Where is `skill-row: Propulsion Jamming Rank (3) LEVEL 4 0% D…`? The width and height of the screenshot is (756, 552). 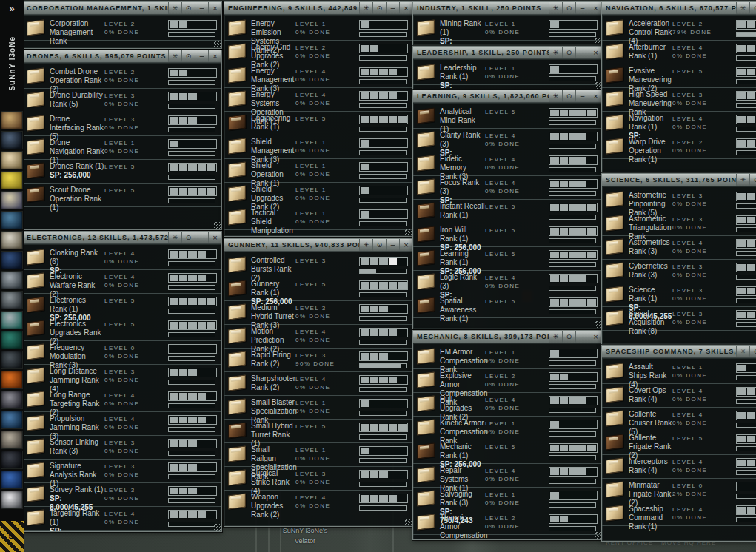 skill-row: Propulsion Jamming Rank (3) LEVEL 4 0% D… is located at coordinates (122, 424).